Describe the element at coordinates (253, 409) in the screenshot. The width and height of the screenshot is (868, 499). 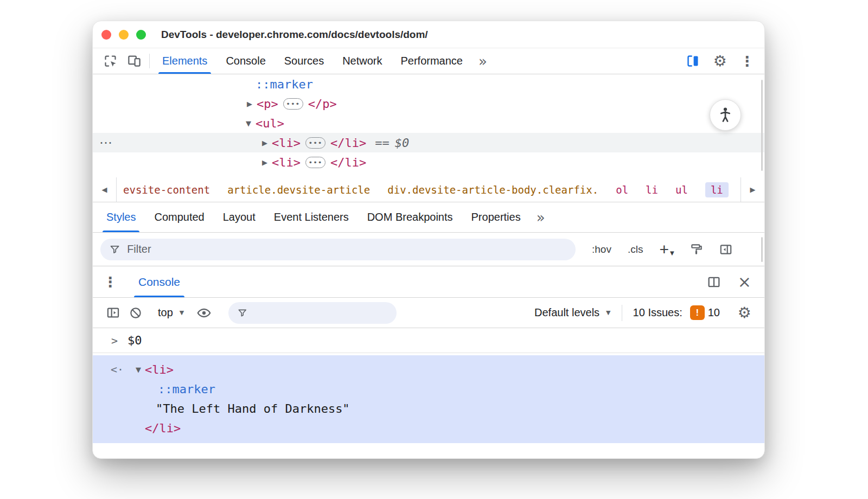
I see `text-node-value: "The Left Hand of Darkness"` at that location.